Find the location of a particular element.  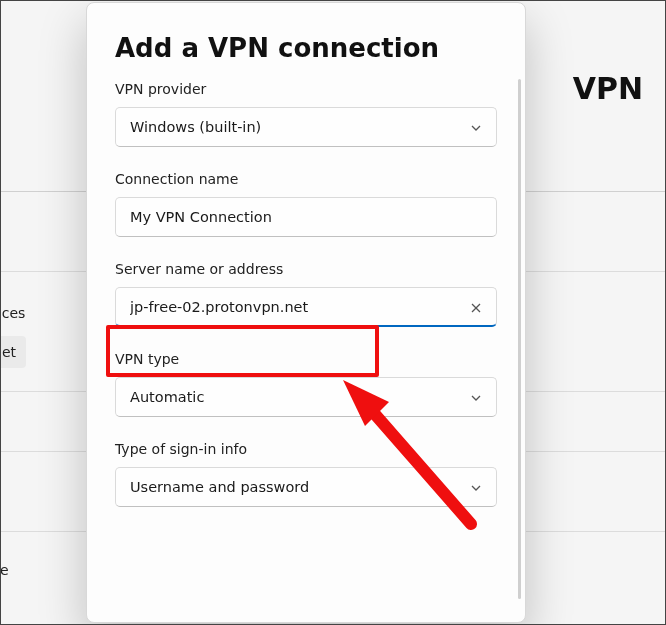

connection-name-label: Connection name is located at coordinates (306, 179).